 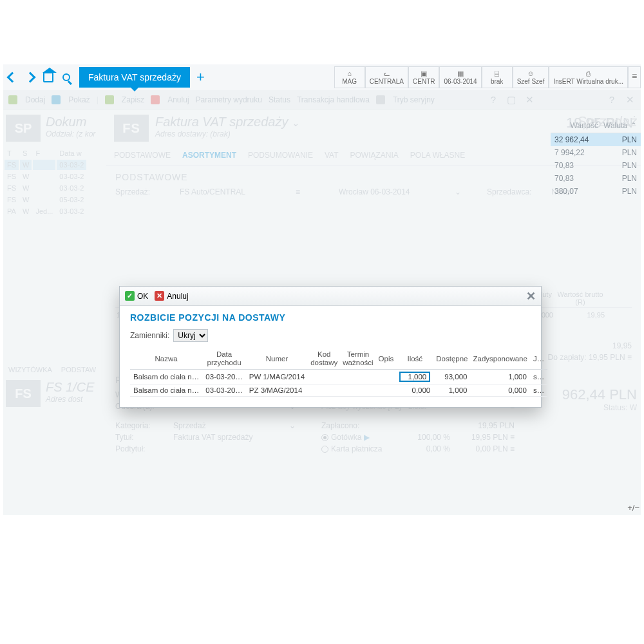 I want to click on right-row: 7 994,22PLN, so click(x=596, y=153).